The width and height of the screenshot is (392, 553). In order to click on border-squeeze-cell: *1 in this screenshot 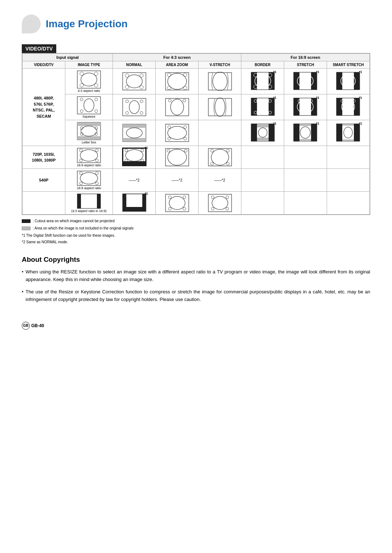, I will do `click(263, 107)`.